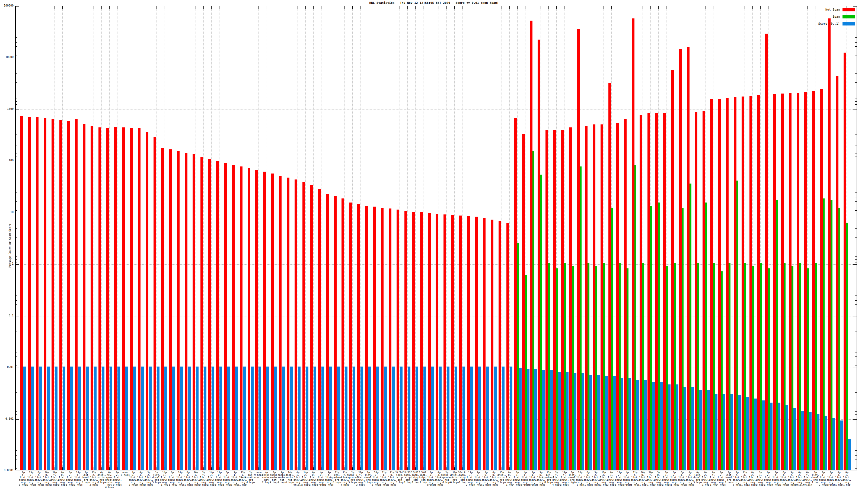 The image size is (868, 488). What do you see at coordinates (7, 264) in the screenshot?
I see `y-axis-tick-label: 1` at bounding box center [7, 264].